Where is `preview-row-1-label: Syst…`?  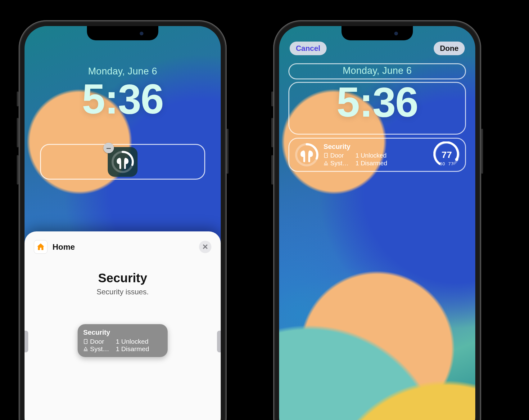 preview-row-1-label: Syst… is located at coordinates (100, 349).